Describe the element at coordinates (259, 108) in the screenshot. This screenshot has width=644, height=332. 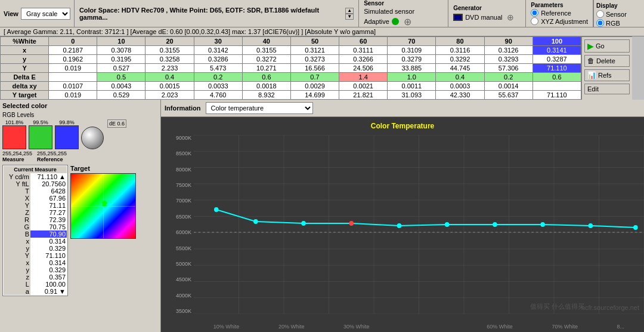
I see `info-dropdown: Color temperature` at that location.